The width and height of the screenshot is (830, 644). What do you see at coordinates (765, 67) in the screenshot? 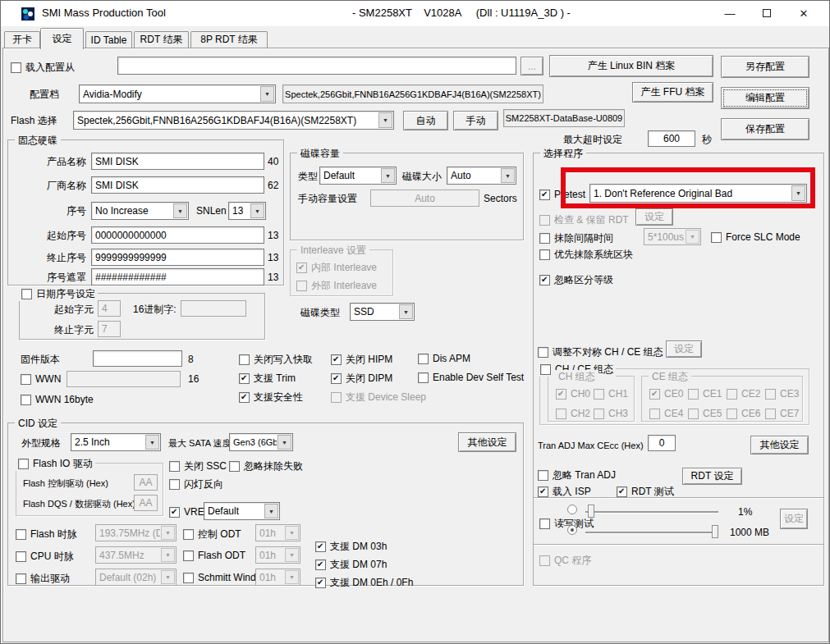
I see `save-as-config-button: 另存配置` at bounding box center [765, 67].